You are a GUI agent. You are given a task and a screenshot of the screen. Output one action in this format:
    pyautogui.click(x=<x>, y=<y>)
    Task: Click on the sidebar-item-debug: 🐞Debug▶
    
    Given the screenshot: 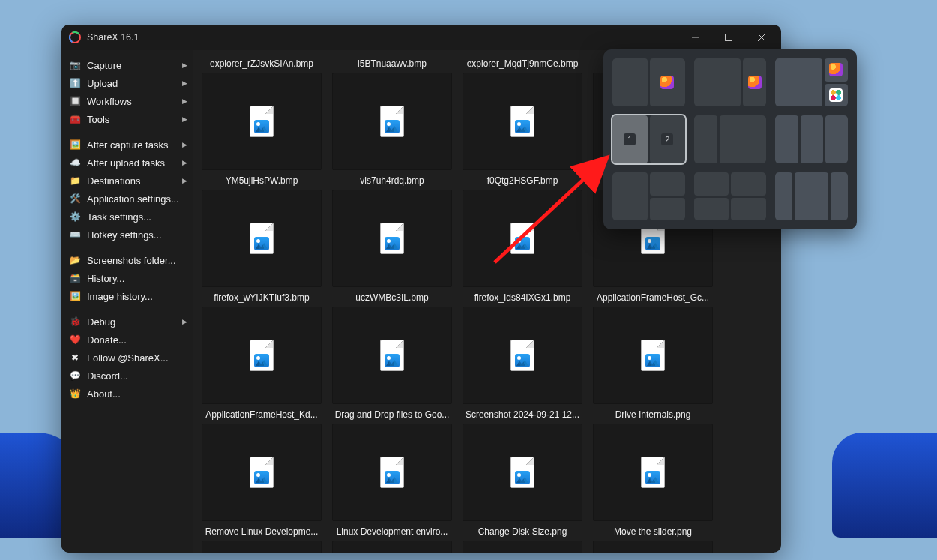 What is the action you would take?
    pyautogui.click(x=127, y=322)
    